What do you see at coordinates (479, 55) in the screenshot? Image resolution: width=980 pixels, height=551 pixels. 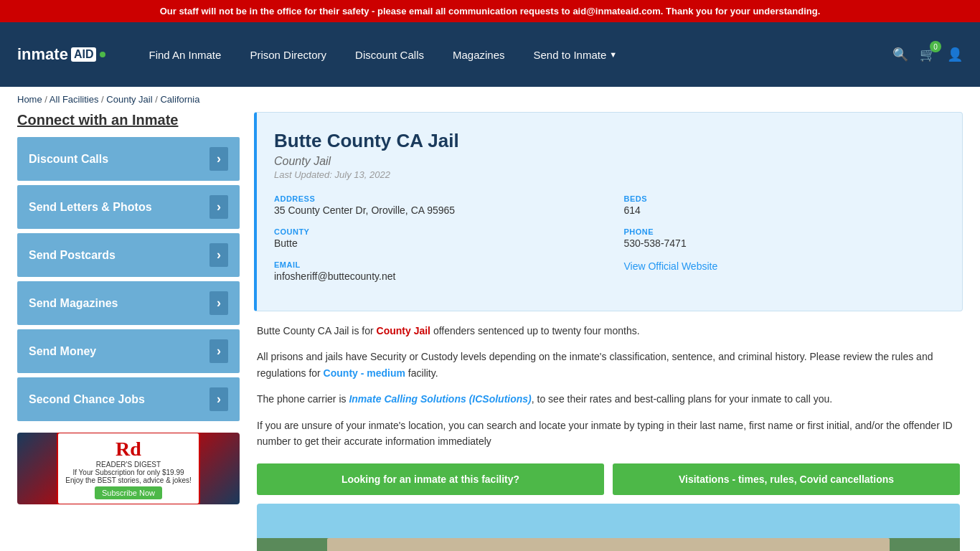 I see `nav-magazines: Magazines` at bounding box center [479, 55].